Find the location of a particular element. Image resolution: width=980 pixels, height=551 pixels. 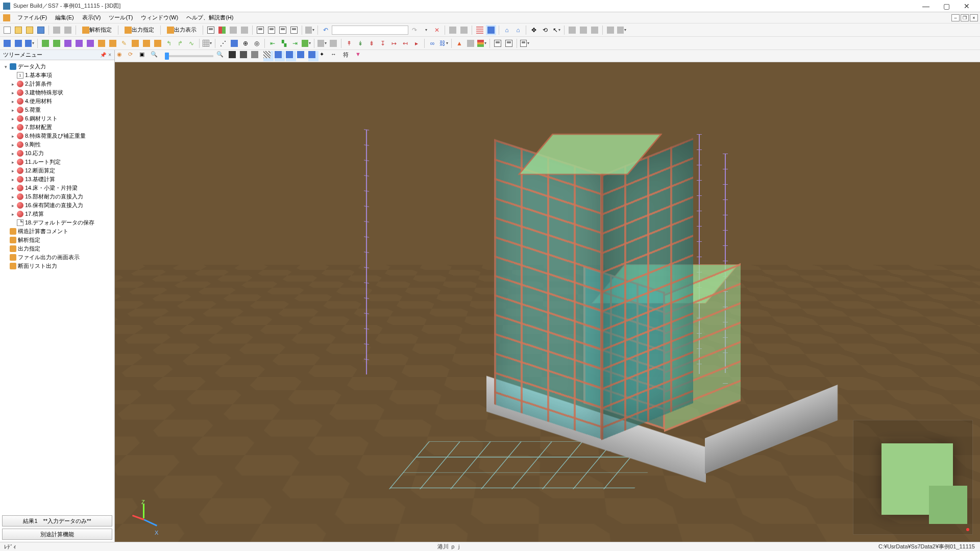

redo-button: ↷ is located at coordinates (414, 30).